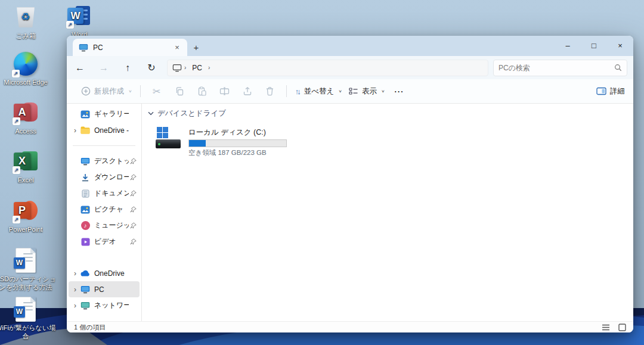  What do you see at coordinates (297, 92) in the screenshot?
I see `sort-arrows-icon: ↑↓` at bounding box center [297, 92].